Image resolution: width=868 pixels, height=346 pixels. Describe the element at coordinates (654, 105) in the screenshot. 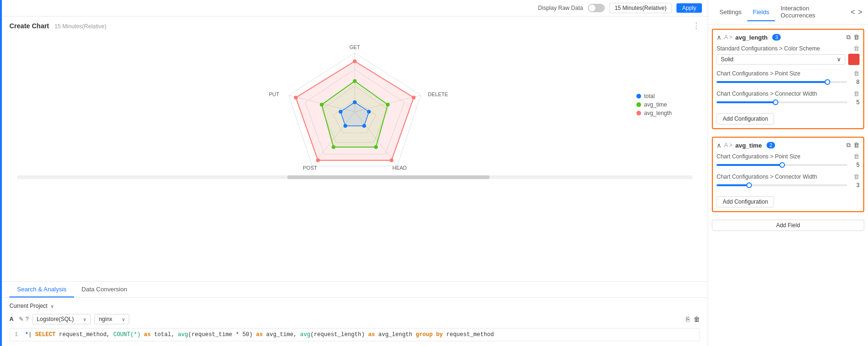

I see `chart-legend: total avg_time avg_length` at that location.